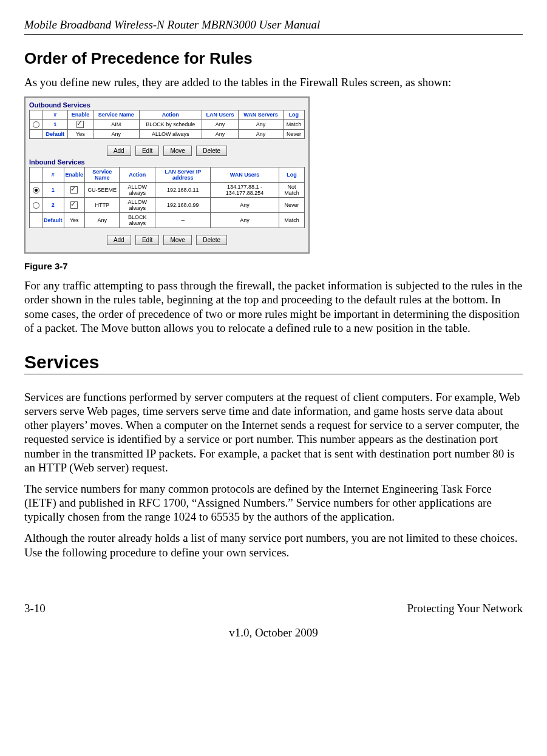  Describe the element at coordinates (35, 609) in the screenshot. I see `page-number: 3-10` at that location.